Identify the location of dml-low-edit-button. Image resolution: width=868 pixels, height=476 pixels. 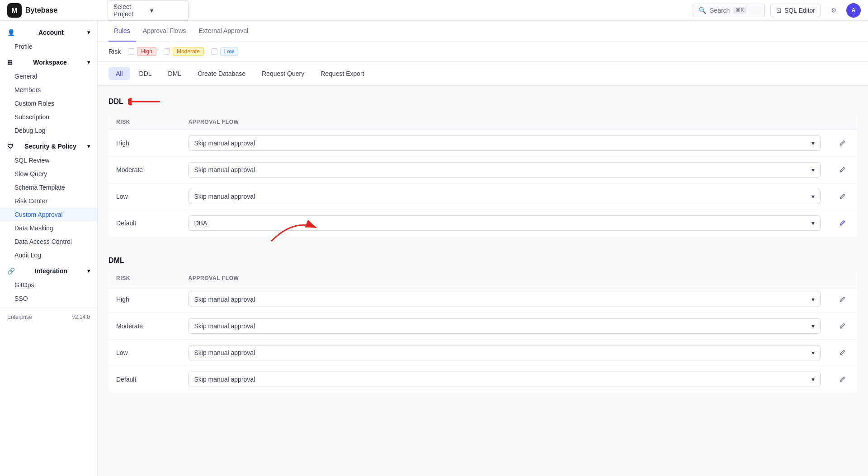
(842, 353).